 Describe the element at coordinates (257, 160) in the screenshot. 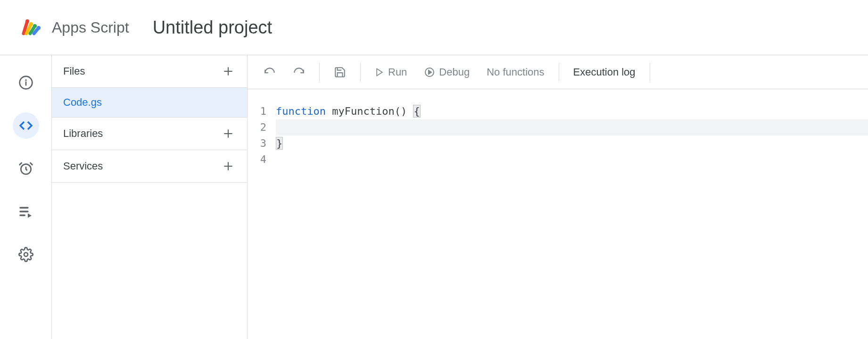

I see `line-number: 4` at that location.